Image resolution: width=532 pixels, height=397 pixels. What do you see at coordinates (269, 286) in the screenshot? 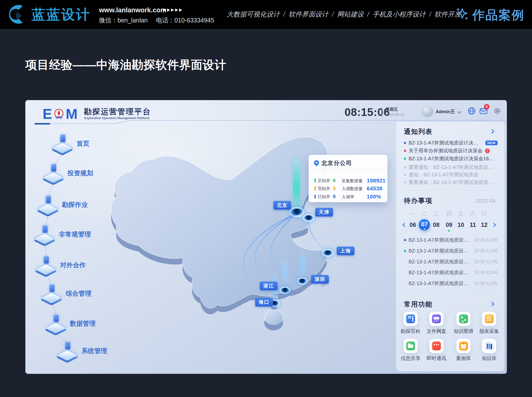
I see `city-label-zhanjiang: 湛江` at bounding box center [269, 286].